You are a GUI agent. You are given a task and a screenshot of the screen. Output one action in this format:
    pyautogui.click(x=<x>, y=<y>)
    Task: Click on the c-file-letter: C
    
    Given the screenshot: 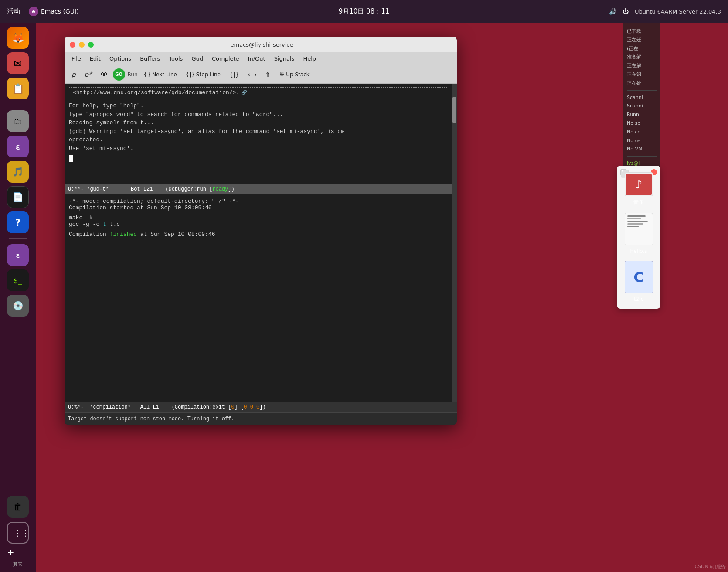 What is the action you would take?
    pyautogui.click(x=638, y=277)
    